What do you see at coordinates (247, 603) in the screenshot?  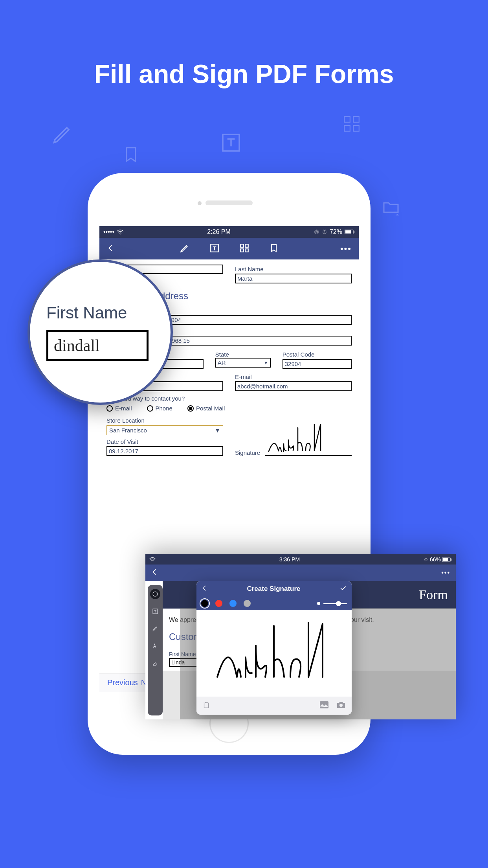 I see `color-gray` at bounding box center [247, 603].